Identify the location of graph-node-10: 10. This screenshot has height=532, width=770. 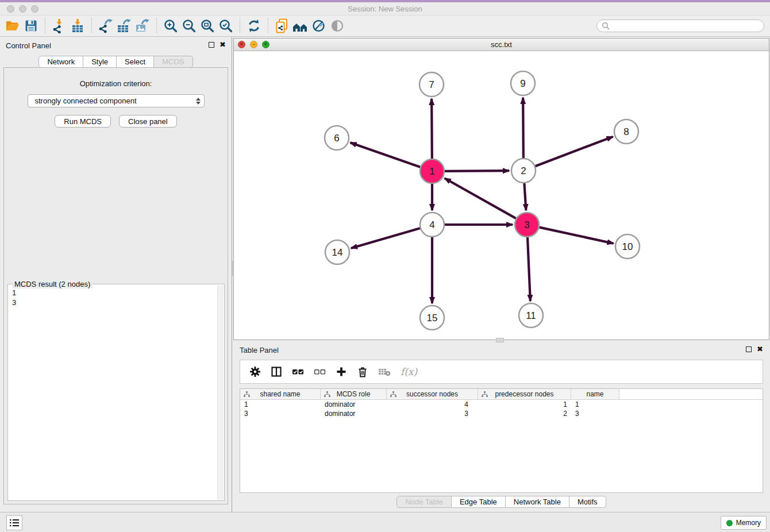
(627, 246).